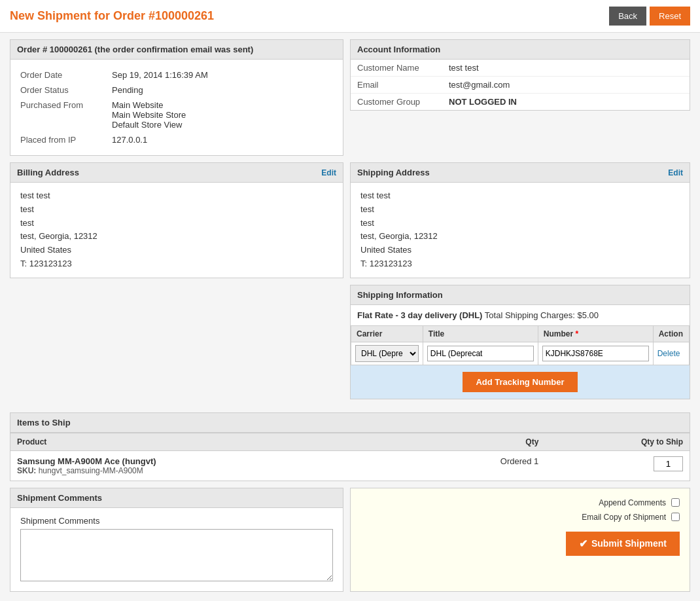  What do you see at coordinates (675, 173) in the screenshot?
I see `shipping-address-edit: Edit` at bounding box center [675, 173].